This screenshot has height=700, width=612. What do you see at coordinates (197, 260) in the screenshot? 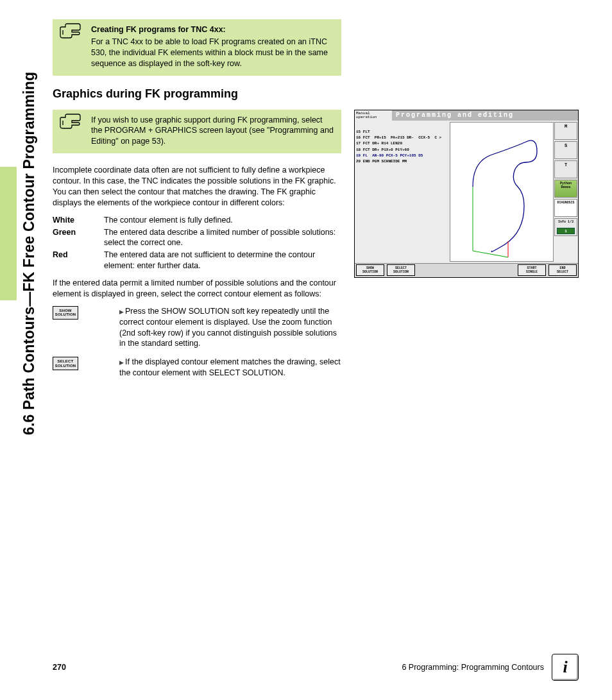
I see `def-row: Red The entered data are not sufficient …` at bounding box center [197, 260].